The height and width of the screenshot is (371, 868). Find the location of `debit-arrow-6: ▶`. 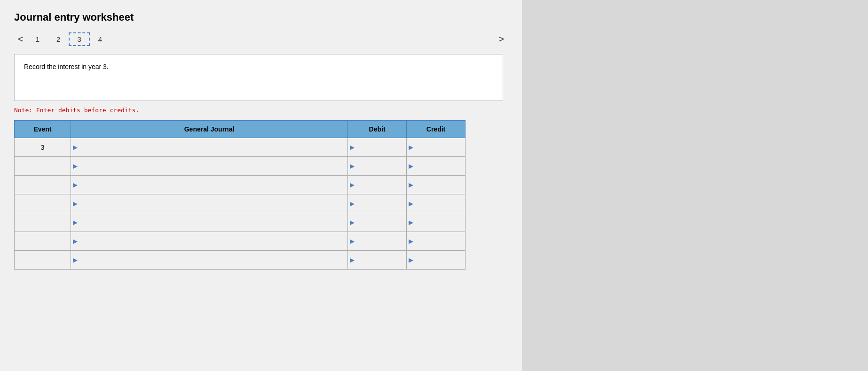

debit-arrow-6: ▶ is located at coordinates (352, 260).